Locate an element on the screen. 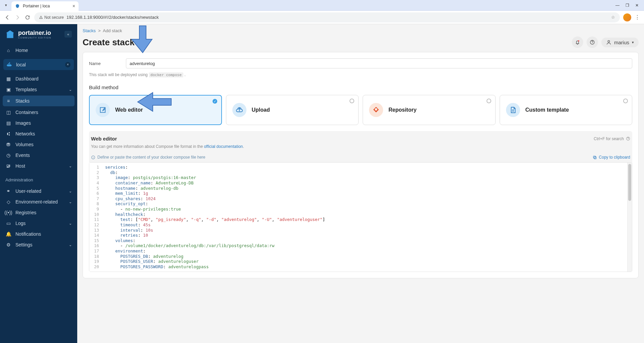 This screenshot has width=644, height=343. editor-placeholder-hint: Define or paste the content of your dock… is located at coordinates (148, 157).